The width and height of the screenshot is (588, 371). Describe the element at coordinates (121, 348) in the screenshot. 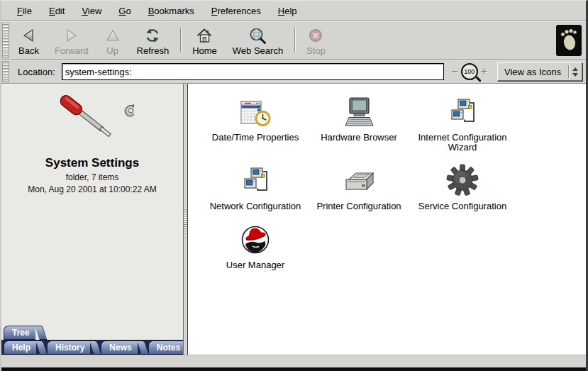

I see `tab-news-label: News` at that location.